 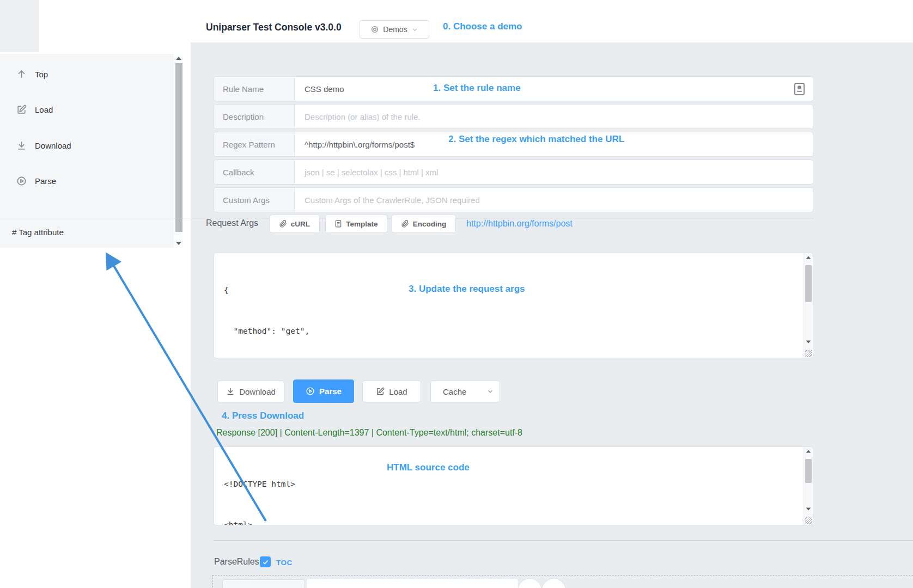 I want to click on download-label: Download, so click(x=257, y=392).